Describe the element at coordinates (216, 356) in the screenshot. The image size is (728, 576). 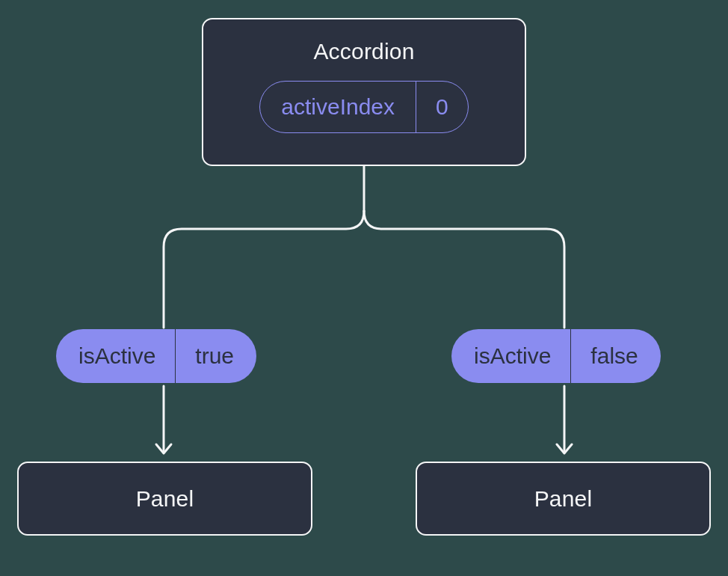
I see `prop-value: true` at that location.